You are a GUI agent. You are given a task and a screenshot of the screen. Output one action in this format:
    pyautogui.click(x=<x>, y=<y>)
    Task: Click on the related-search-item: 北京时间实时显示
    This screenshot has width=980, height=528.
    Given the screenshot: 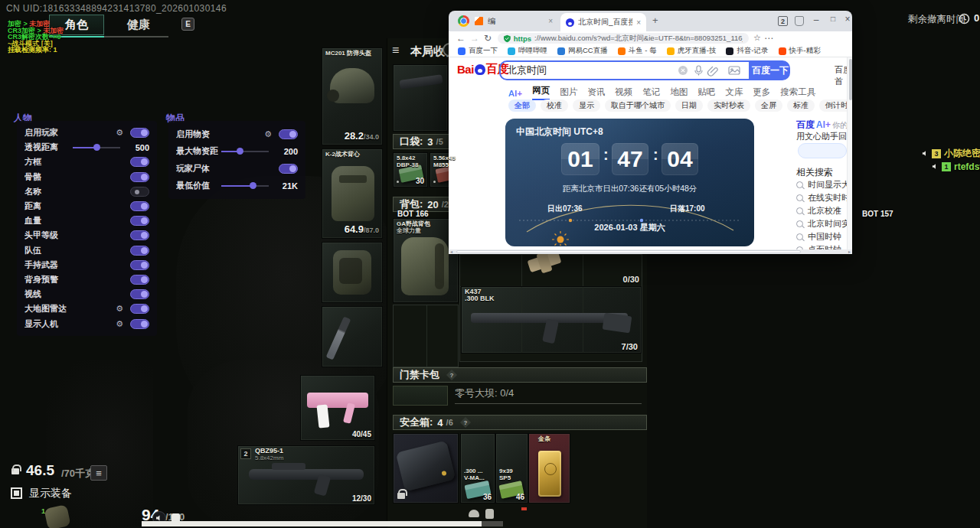 What is the action you would take?
    pyautogui.click(x=824, y=223)
    